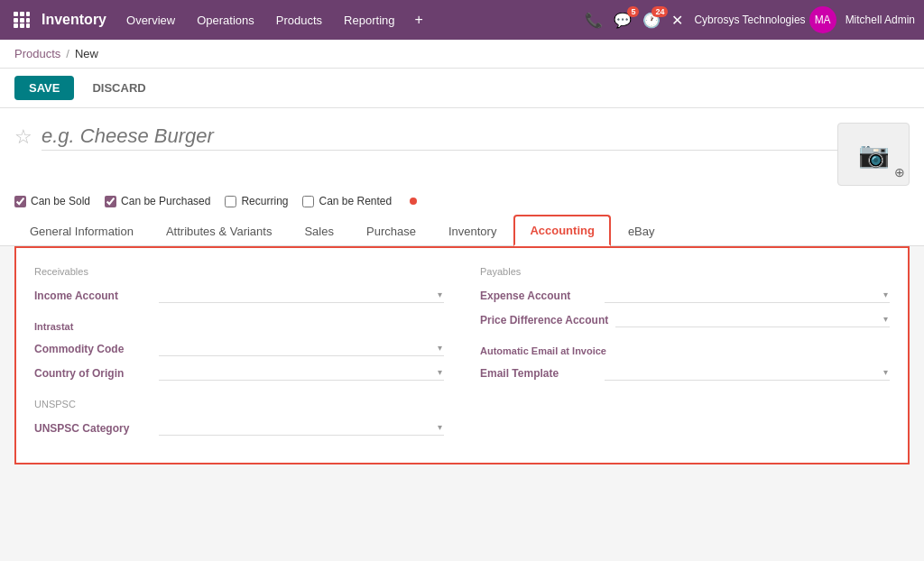 This screenshot has width=924, height=561. Describe the element at coordinates (685, 296) in the screenshot. I see `expense-account-row: Expense Account ▾` at that location.